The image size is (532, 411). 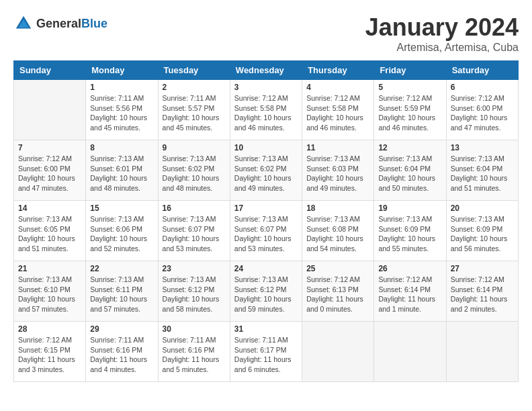 What do you see at coordinates (442, 48) in the screenshot?
I see `calendar-subtitle: Artemisa, Artemisa, Cuba` at bounding box center [442, 48].